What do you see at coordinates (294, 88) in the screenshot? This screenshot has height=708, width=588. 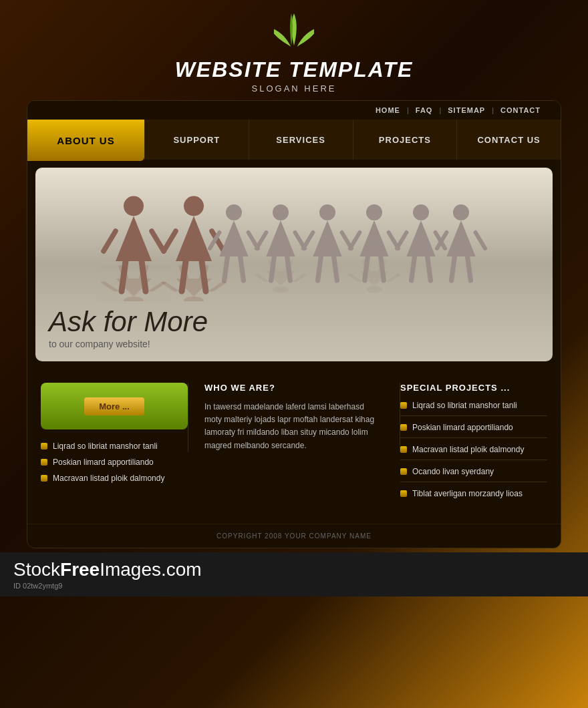 I see `site-slogan: SLOGAN HERE` at bounding box center [294, 88].